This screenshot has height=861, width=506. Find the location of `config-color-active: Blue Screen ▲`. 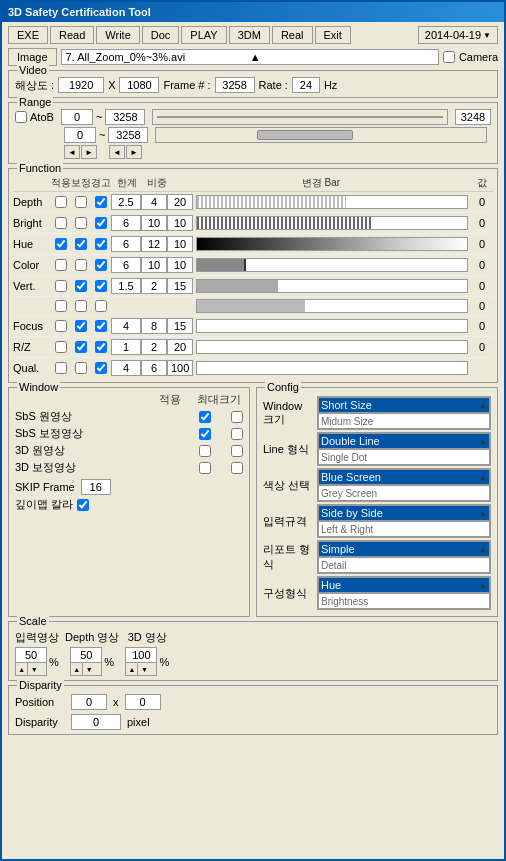

config-color-active: Blue Screen ▲ is located at coordinates (404, 477).